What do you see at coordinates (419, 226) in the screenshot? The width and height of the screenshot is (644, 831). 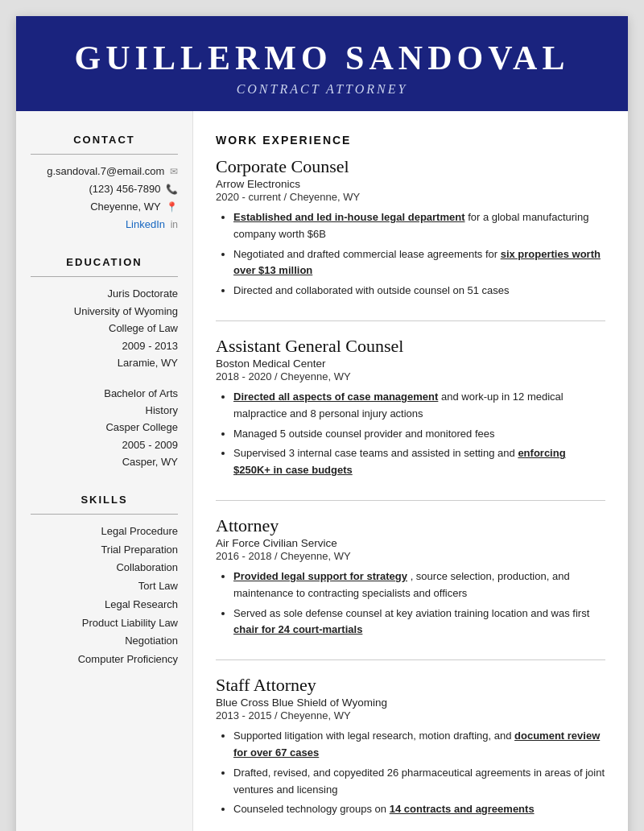 I see `job-bullet-0-0: Established and led in-house legal depar…` at bounding box center [419, 226].